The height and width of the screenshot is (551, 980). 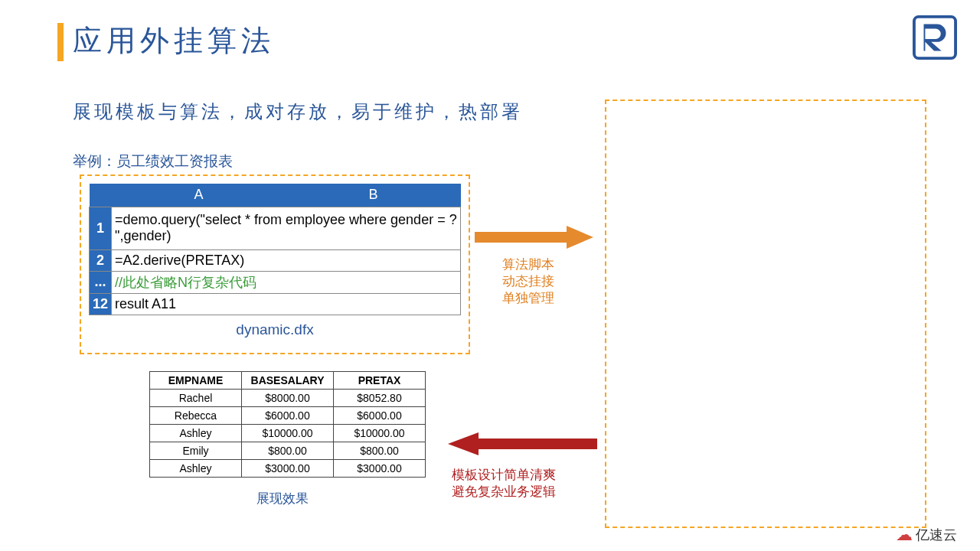 I want to click on page-title: 应用外挂算法, so click(x=174, y=41).